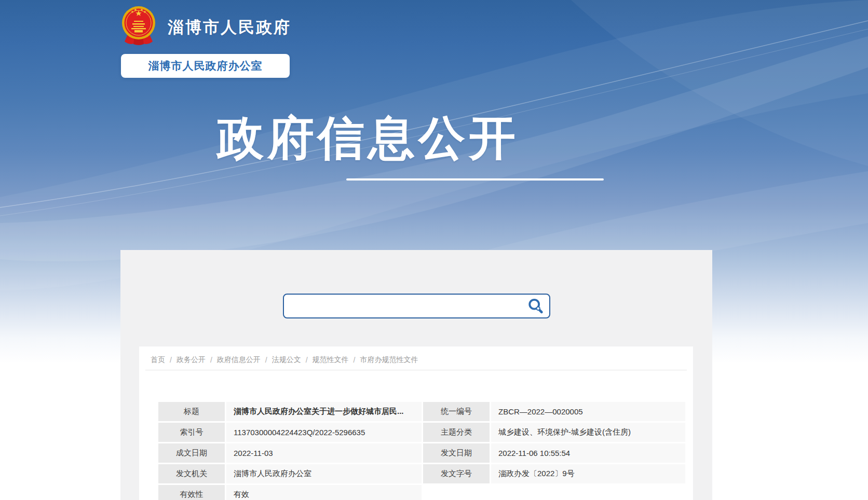  Describe the element at coordinates (536, 306) in the screenshot. I see `search-icon` at that location.